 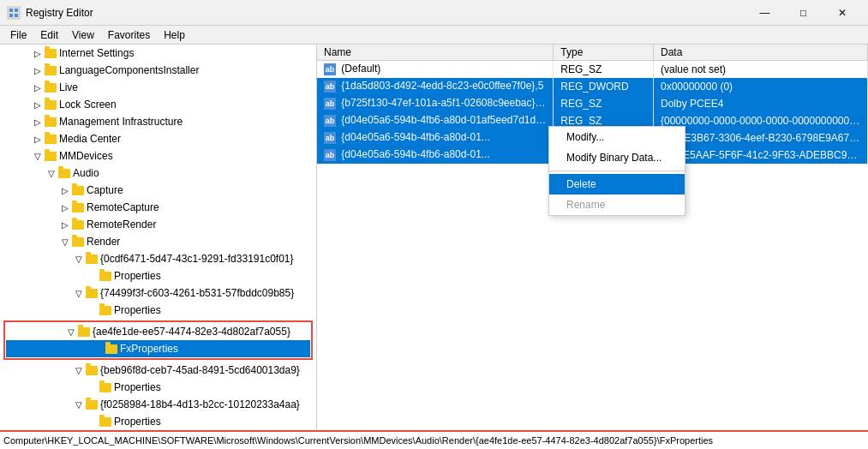 What do you see at coordinates (435, 155) in the screenshot?
I see `cell-name: ab {d04e05a6-594b-4fb6-a80d-01...` at bounding box center [435, 155].